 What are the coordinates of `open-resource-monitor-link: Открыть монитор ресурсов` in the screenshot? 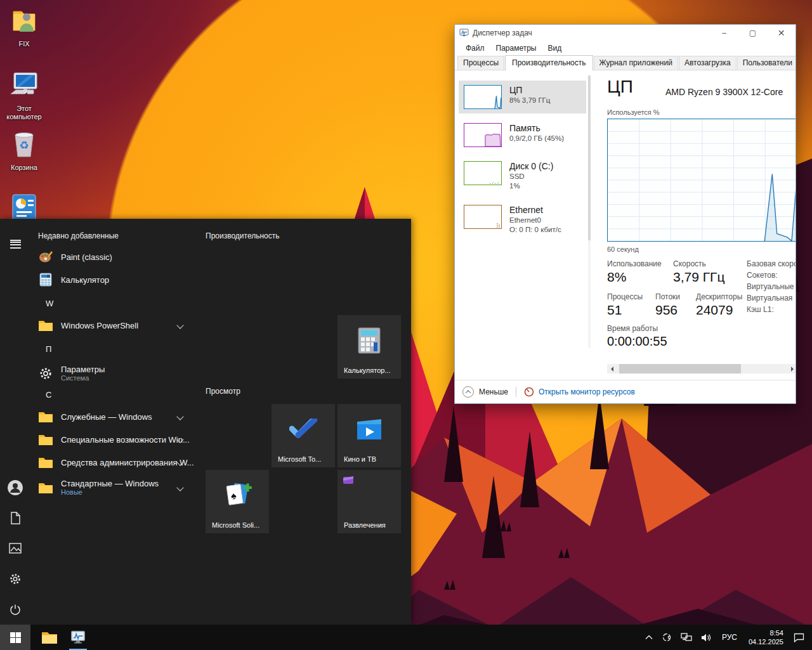 It's located at (580, 392).